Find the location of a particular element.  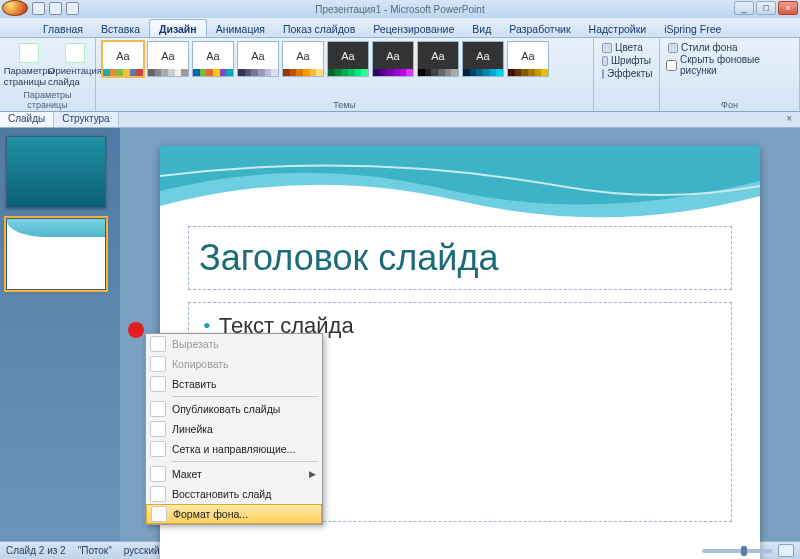

annotation-marker is located at coordinates (136, 330).